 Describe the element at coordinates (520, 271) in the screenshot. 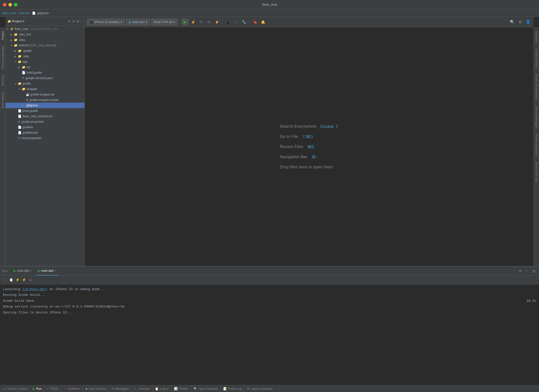

I see `run-settings-icon: ⚙` at that location.